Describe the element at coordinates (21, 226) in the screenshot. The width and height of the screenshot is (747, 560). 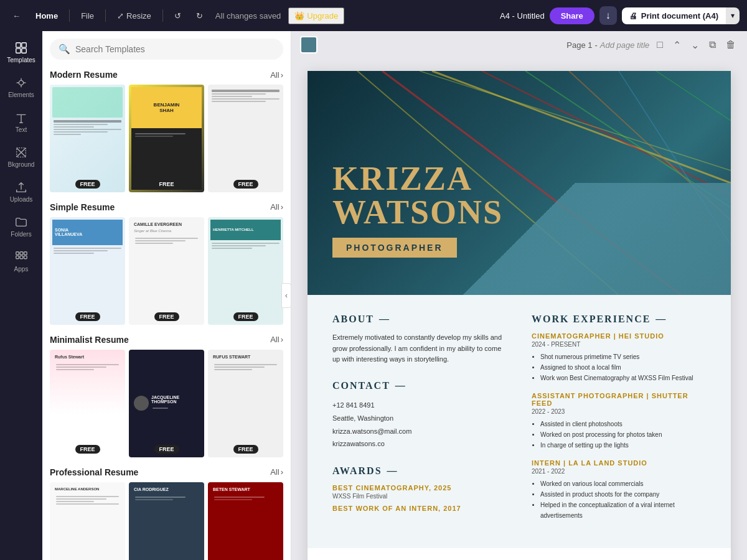
I see `sidebar-item-folders: Folders` at that location.